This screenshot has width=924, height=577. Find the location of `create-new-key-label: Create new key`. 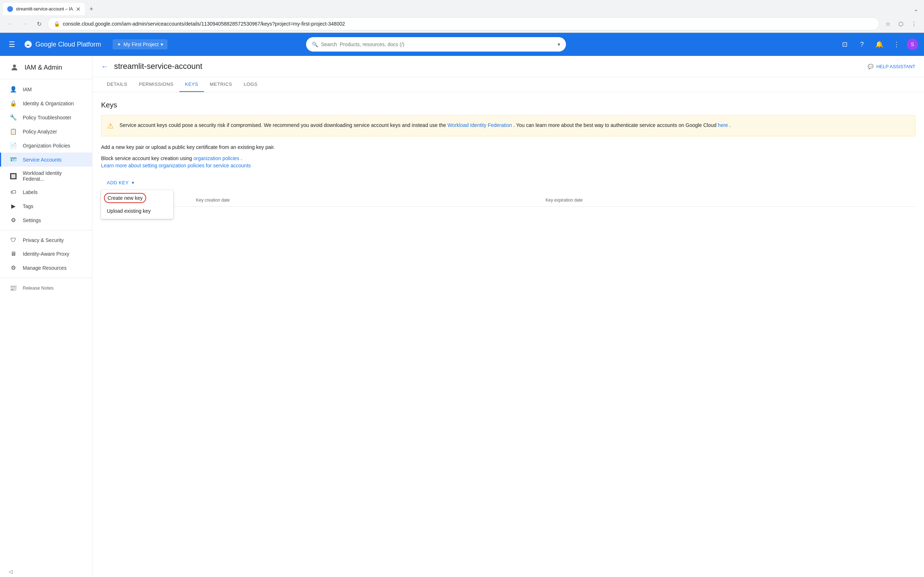

create-new-key-label: Create new key is located at coordinates (125, 198).